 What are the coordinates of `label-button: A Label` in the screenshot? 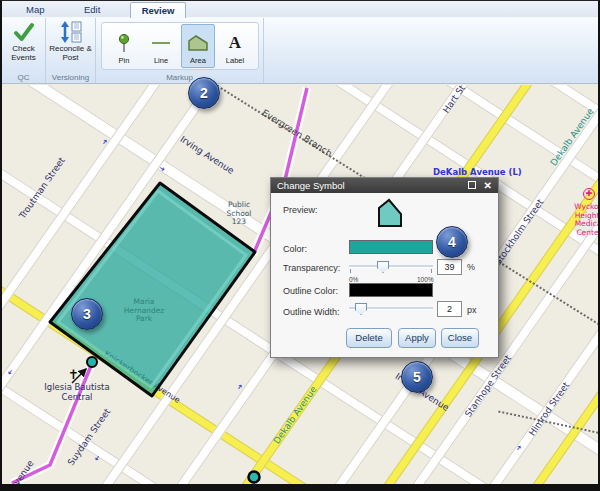 It's located at (235, 46).